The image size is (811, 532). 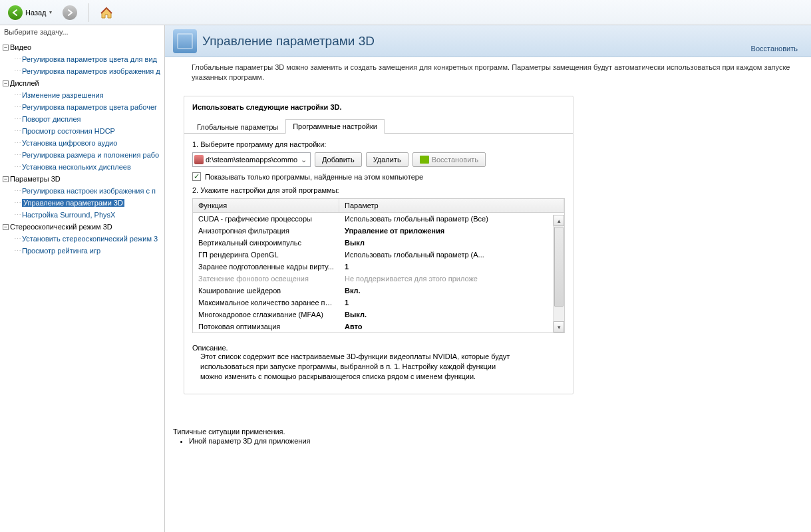 What do you see at coordinates (266, 303) in the screenshot?
I see `cell-function: Максимальное количество заранее под...` at bounding box center [266, 303].